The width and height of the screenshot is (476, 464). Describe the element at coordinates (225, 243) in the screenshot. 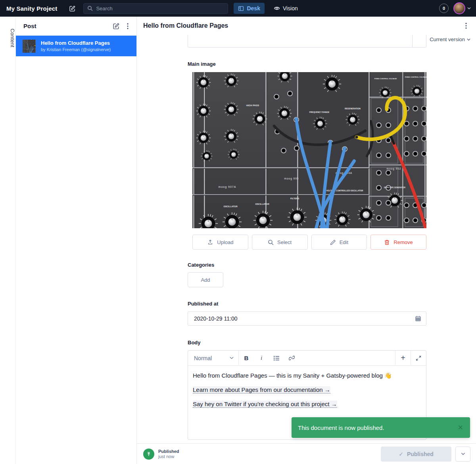

I see `upload-label: Upload` at that location.